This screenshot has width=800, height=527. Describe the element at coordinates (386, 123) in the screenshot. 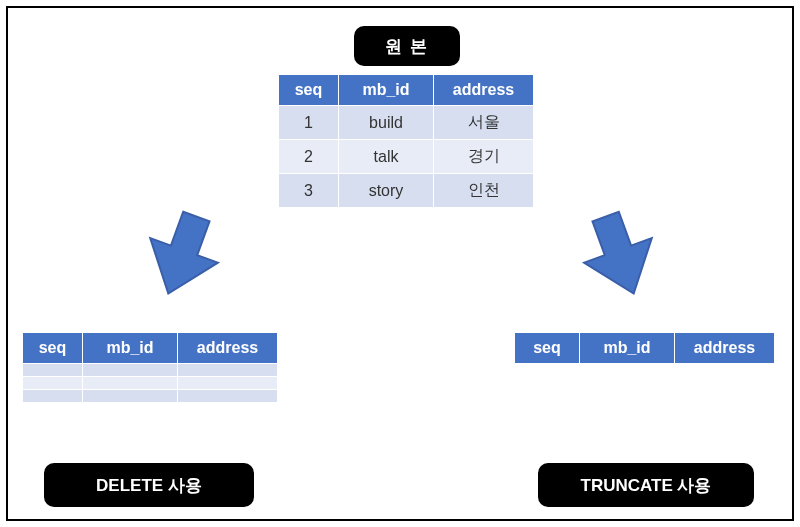

I see `cell: build` at that location.